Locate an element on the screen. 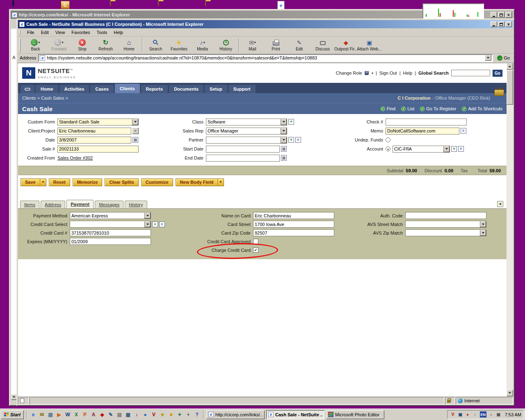 The width and height of the screenshot is (525, 420). tab-setup: Setup is located at coordinates (216, 89).